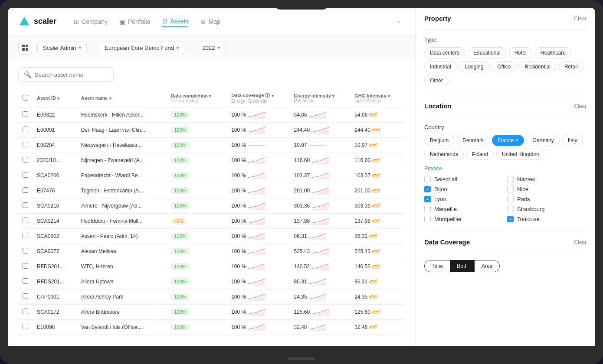 The image size is (603, 364). What do you see at coordinates (444, 154) in the screenshot?
I see `country-tag: Netherlands` at bounding box center [444, 154].